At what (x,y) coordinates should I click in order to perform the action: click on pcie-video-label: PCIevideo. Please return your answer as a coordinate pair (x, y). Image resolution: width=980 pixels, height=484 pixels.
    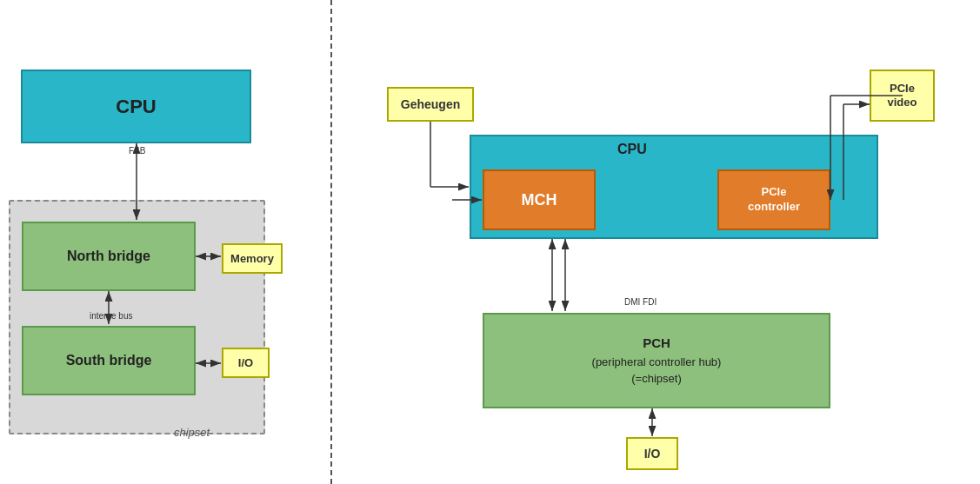
    Looking at the image, I should click on (903, 96).